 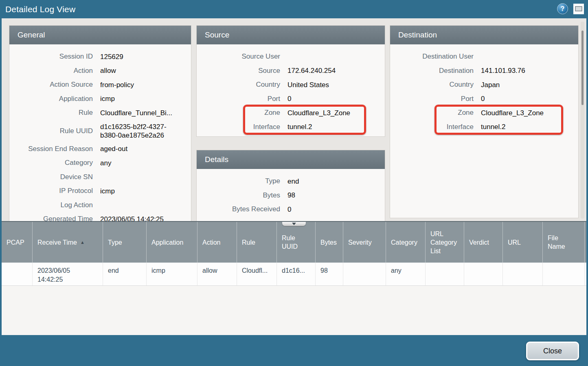 What do you see at coordinates (100, 57) in the screenshot?
I see `field-row-session-id: Session ID125629` at bounding box center [100, 57].